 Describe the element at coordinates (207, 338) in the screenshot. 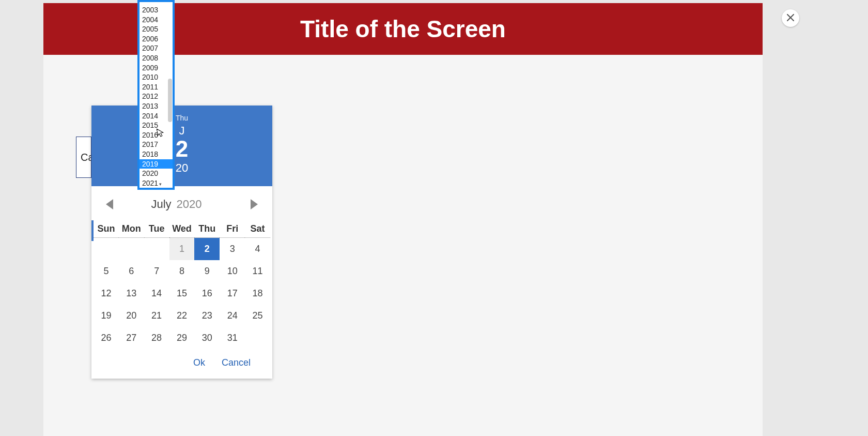

I see `calendar-day: 30` at that location.